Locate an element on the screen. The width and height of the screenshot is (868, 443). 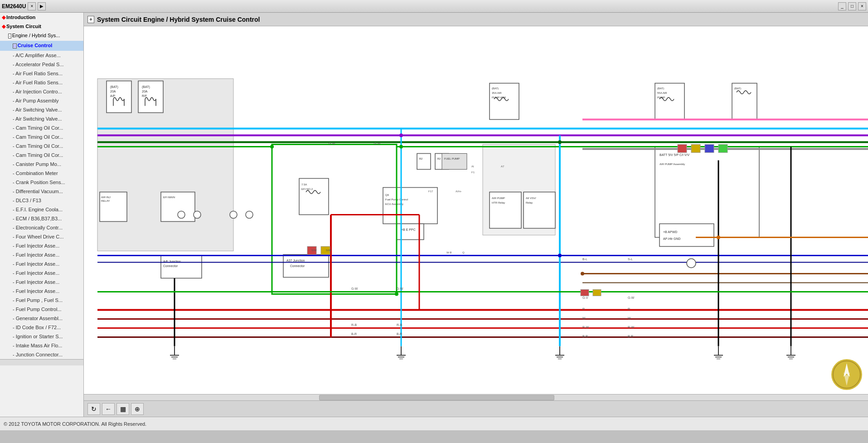
status-bar: © 2012 TOYOTA MOTOR CORPORATION. All Rig… is located at coordinates (434, 424).